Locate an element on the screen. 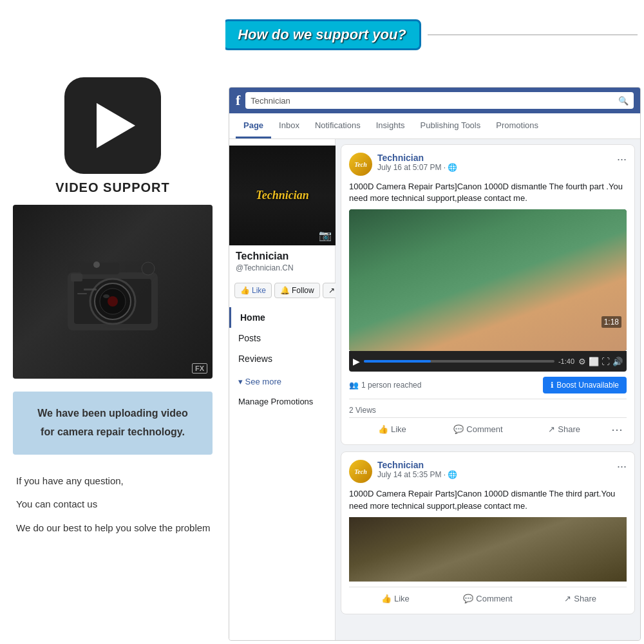 The image size is (644, 644). post-2-text: 1000D Camera Repair Parts]Canon 1000D di… is located at coordinates (488, 500).